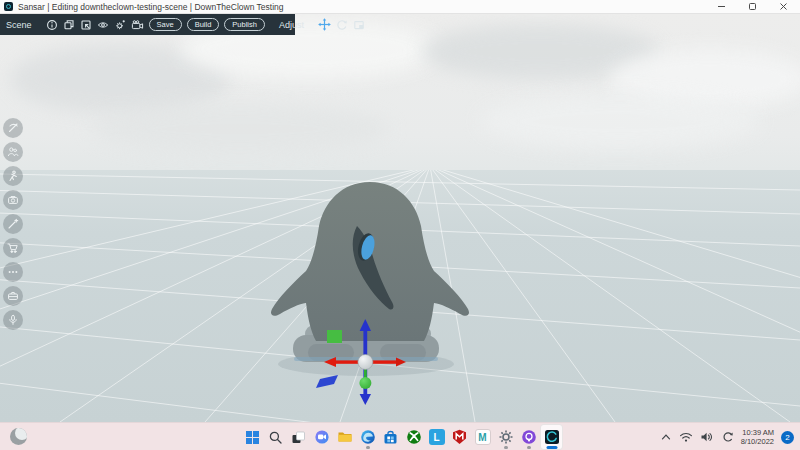 The width and height of the screenshot is (800, 450). I want to click on sansar-app-icon, so click(8, 6).